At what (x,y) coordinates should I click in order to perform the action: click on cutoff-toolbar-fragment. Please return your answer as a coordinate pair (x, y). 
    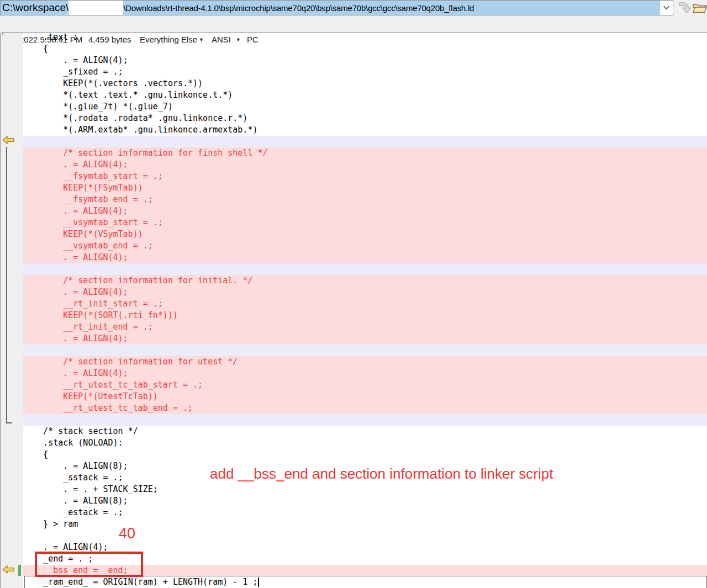
    Looking at the image, I should click on (706, 6).